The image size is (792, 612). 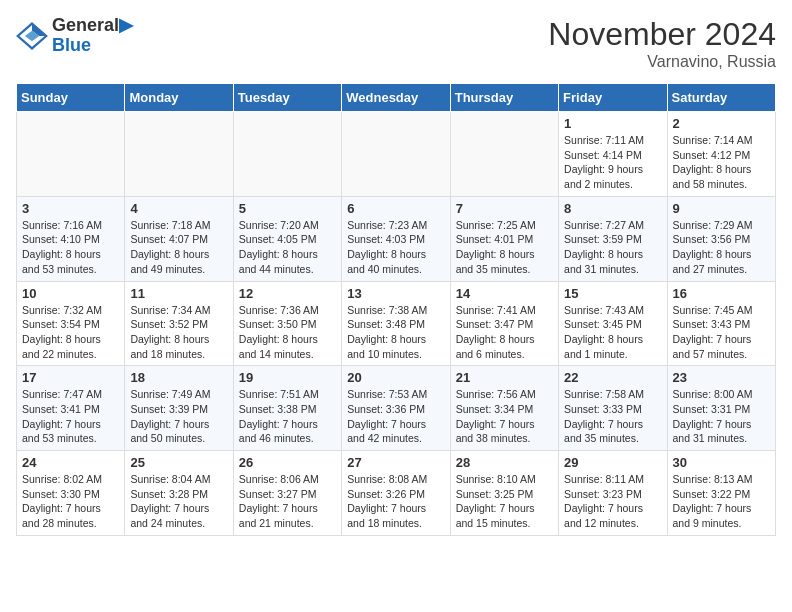 What do you see at coordinates (612, 208) in the screenshot?
I see `day-number: 8` at bounding box center [612, 208].